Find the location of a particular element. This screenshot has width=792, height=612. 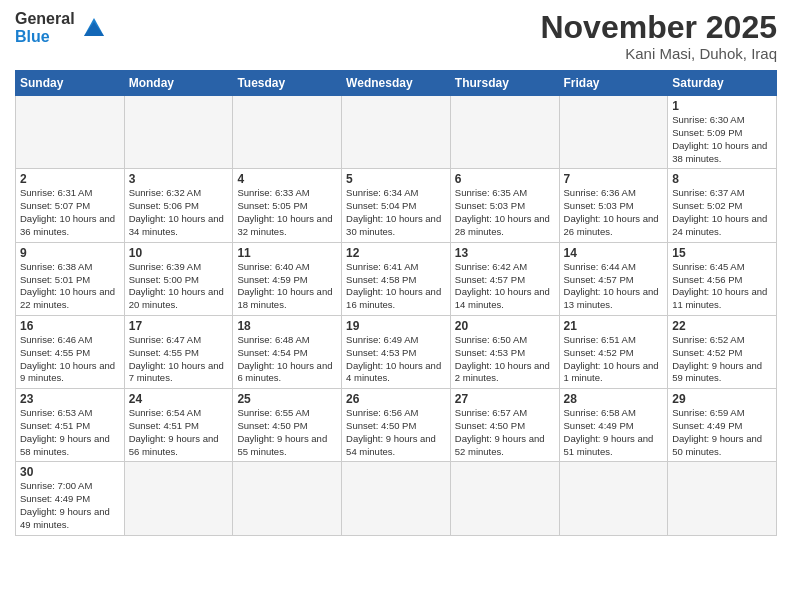

day-number: 1 is located at coordinates (722, 106).